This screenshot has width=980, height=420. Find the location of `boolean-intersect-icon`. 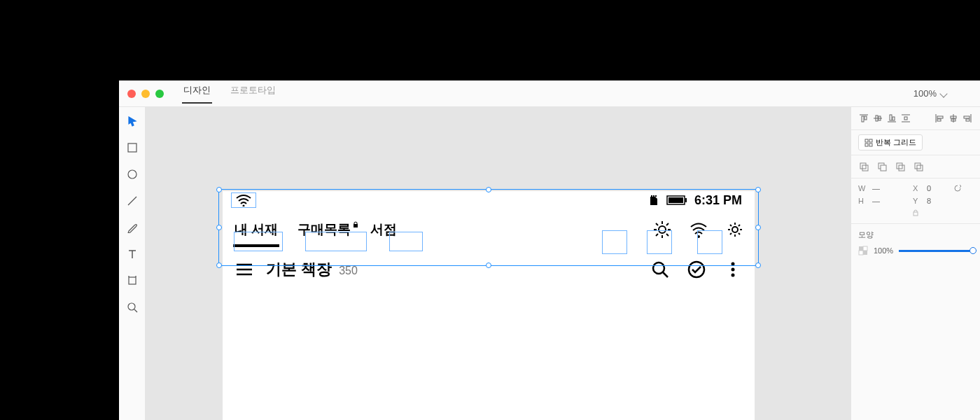

boolean-intersect-icon is located at coordinates (900, 167).